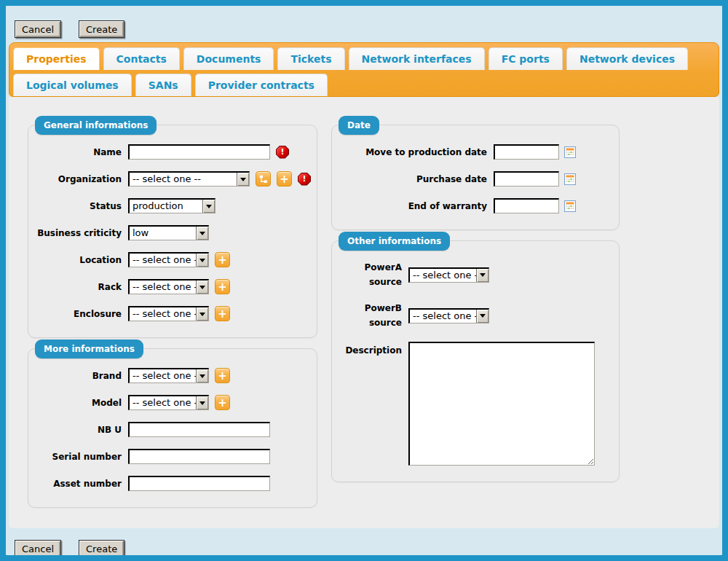 Image resolution: width=728 pixels, height=561 pixels. I want to click on powerb-source-select: -- select one --, so click(448, 316).